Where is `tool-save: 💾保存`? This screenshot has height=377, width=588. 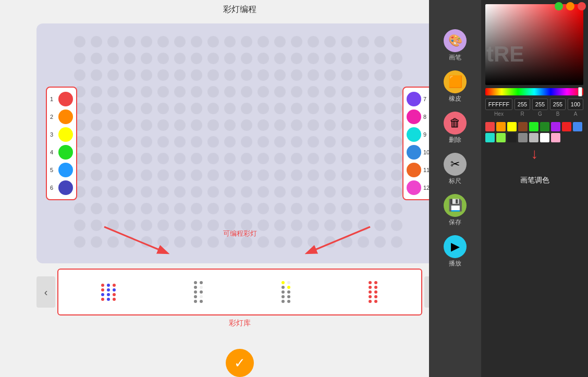
tool-save: 💾保存 is located at coordinates (455, 211).